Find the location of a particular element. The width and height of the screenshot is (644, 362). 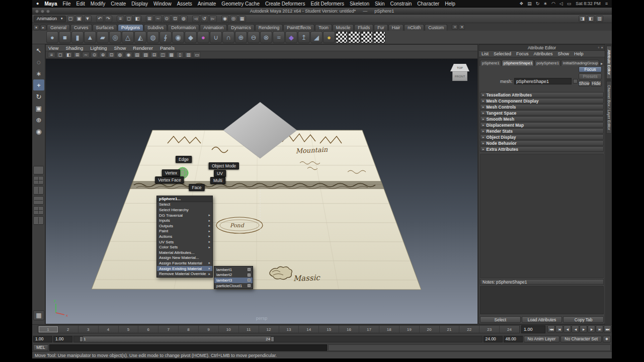

shelf-tab: Polygons is located at coordinates (131, 27).